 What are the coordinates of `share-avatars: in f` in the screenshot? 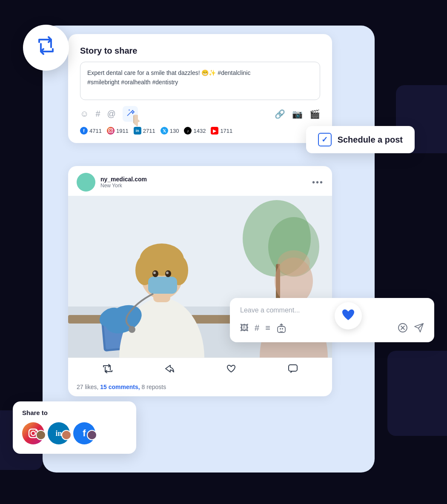 It's located at (74, 434).